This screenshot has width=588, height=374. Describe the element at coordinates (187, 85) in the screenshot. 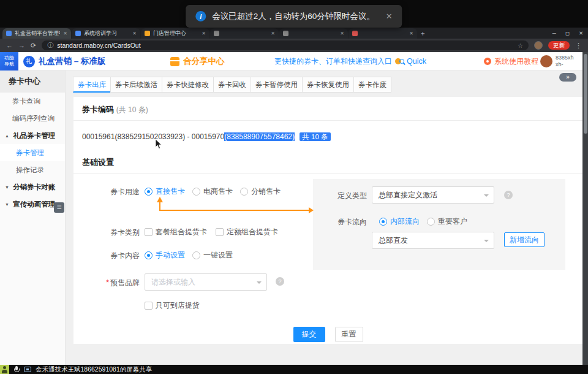

I see `tab-card-quick-edit: 券卡快捷修改` at that location.